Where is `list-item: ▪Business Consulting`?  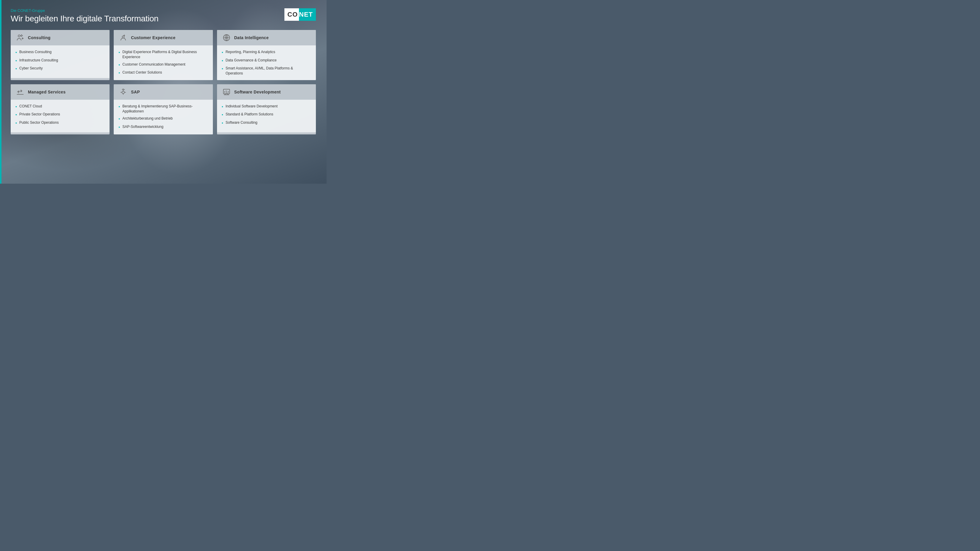 list-item: ▪Business Consulting is located at coordinates (60, 52).